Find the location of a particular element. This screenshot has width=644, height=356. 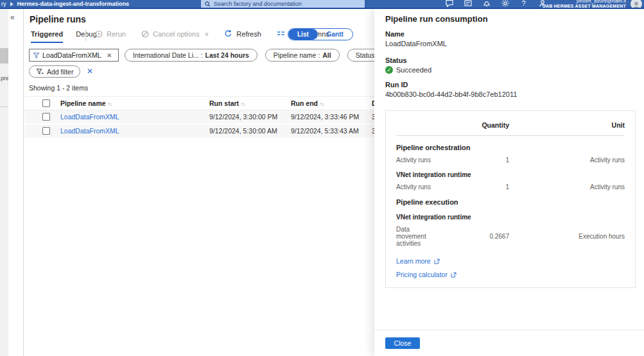

select-all-checkbox is located at coordinates (46, 103).